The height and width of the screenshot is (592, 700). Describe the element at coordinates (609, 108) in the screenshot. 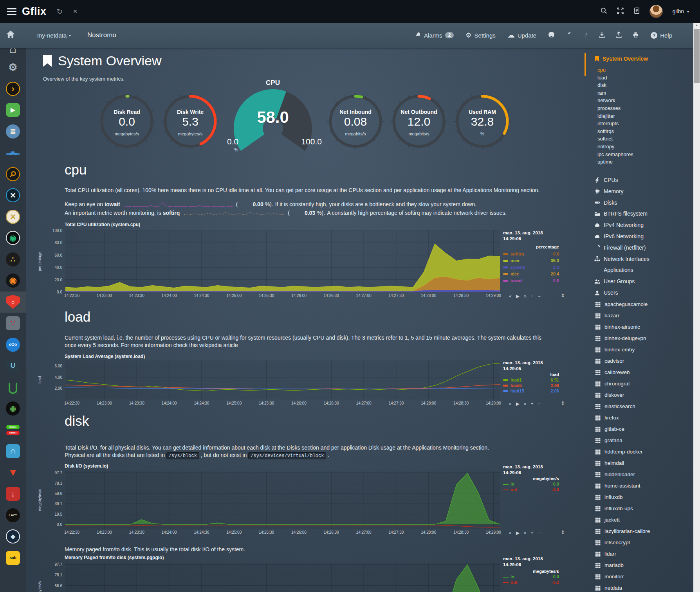

I see `nav-link-processes: processes` at that location.